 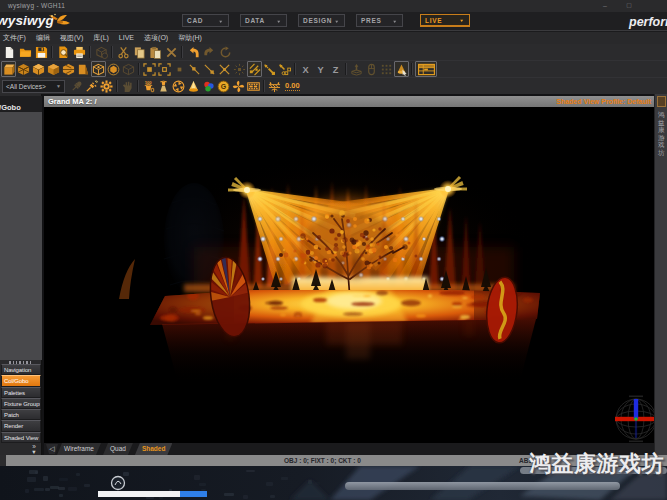 I want to click on svg-text: Z, so click(x=336, y=70).